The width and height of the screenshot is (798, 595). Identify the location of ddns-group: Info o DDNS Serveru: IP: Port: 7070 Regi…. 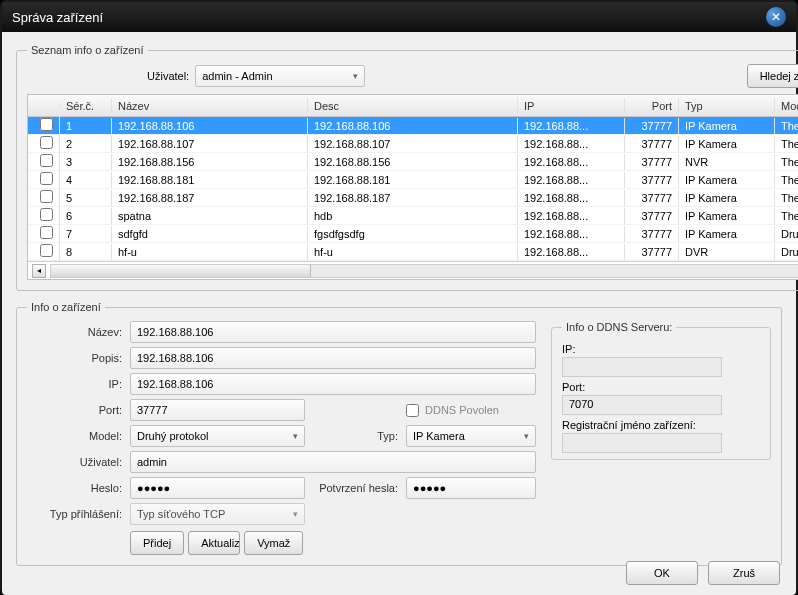
(661, 390).